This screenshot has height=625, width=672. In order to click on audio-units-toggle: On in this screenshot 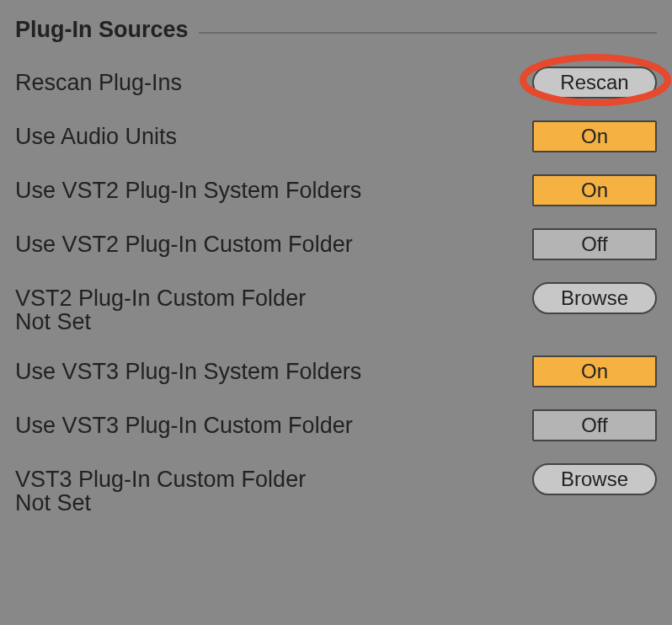, I will do `click(595, 136)`.